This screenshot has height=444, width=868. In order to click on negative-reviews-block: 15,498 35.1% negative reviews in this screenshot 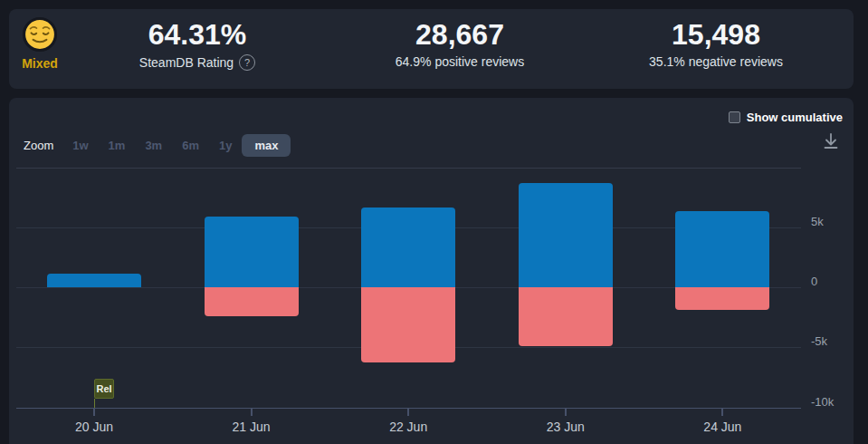, I will do `click(716, 49)`.